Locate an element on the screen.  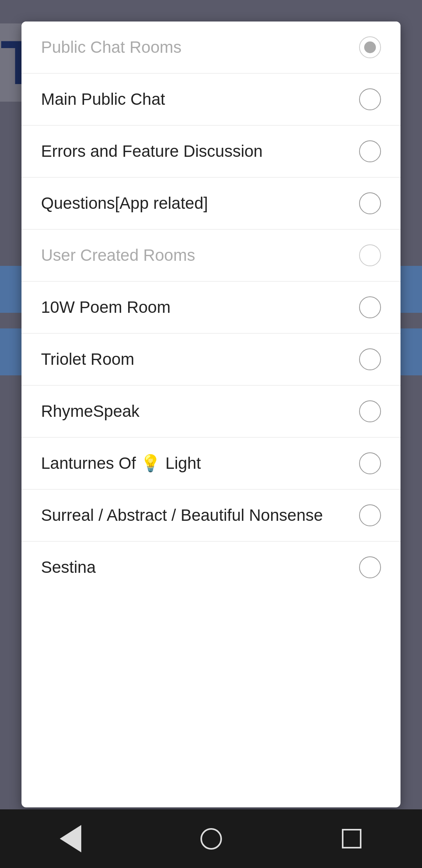
radio-lanturnes is located at coordinates (370, 463).